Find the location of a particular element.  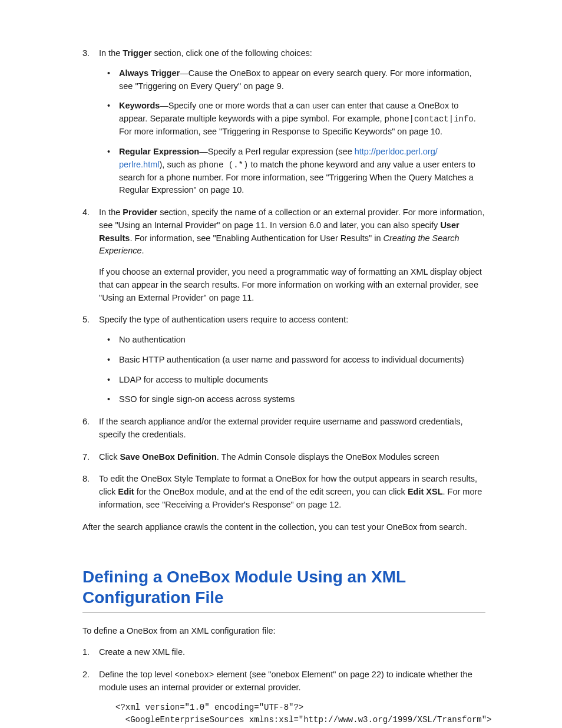

bullet-noauth: No authentication is located at coordinates (292, 340).